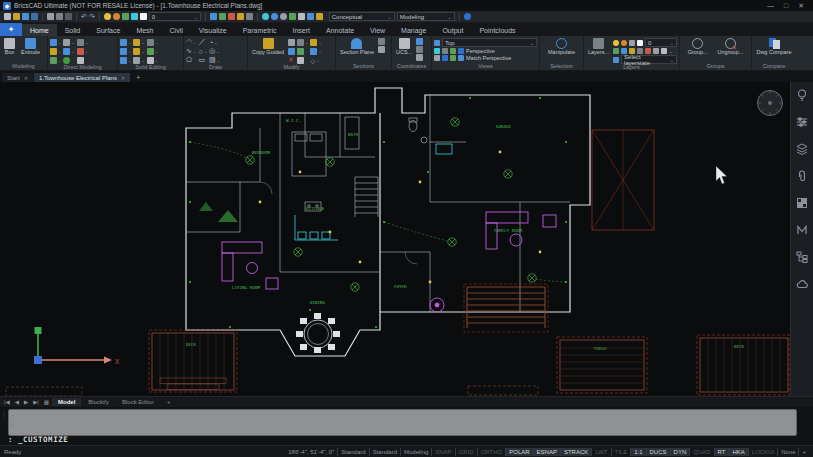 The width and height of the screenshot is (813, 457). I want to click on tab-visualize: Visualize, so click(213, 30).